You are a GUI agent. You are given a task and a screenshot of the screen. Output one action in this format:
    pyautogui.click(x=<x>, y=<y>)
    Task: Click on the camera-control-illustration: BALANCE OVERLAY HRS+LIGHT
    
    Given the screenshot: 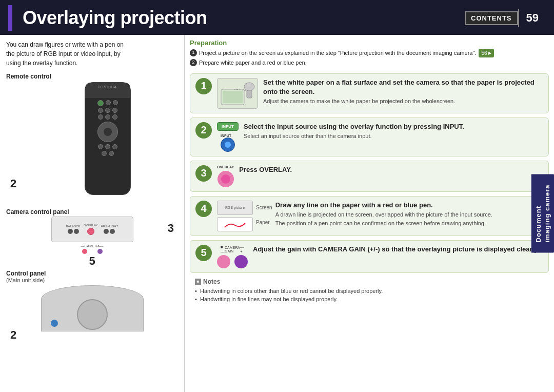 What is the action you would take?
    pyautogui.click(x=92, y=242)
    